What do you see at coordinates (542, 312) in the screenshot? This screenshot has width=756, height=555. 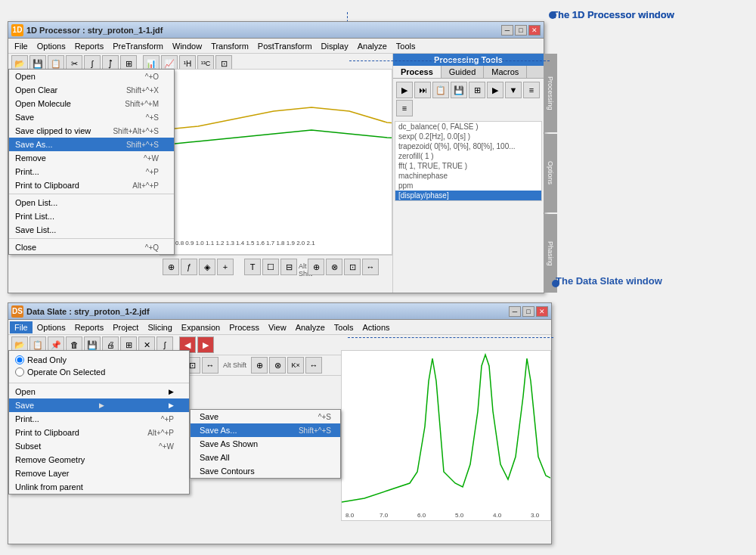 I see `close-btn-ds: ✕` at bounding box center [542, 312].